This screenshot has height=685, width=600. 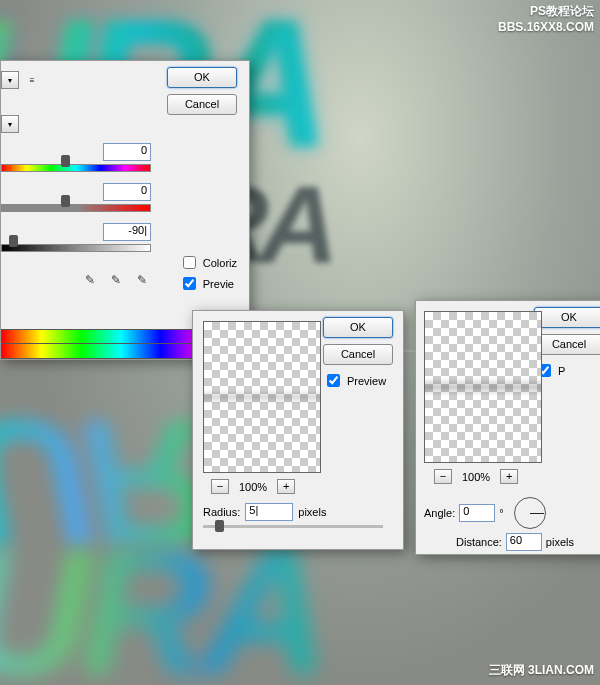 What do you see at coordinates (220, 526) in the screenshot?
I see `gauss-radius-thumb` at bounding box center [220, 526].